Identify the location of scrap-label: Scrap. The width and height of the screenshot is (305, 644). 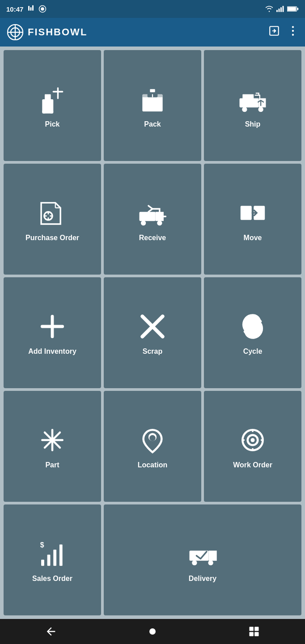
(152, 352).